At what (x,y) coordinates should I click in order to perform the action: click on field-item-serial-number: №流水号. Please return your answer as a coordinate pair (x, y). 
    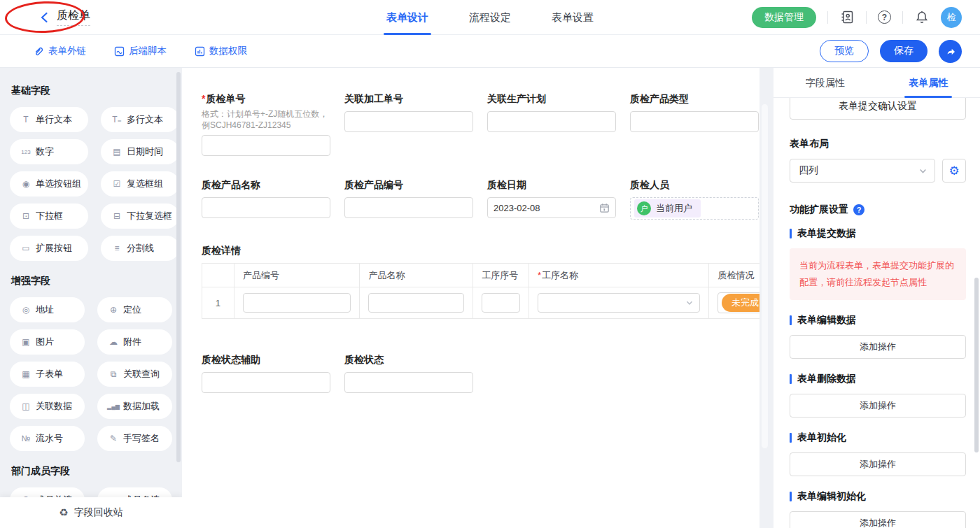
    Looking at the image, I should click on (48, 438).